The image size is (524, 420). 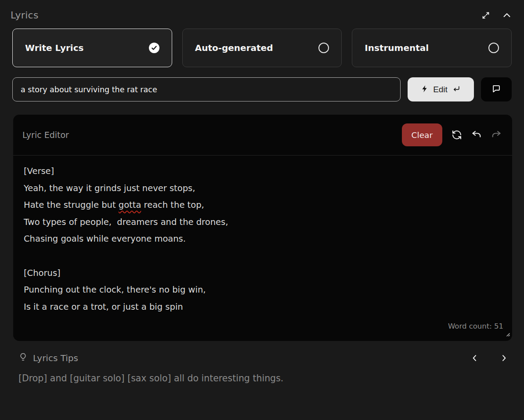 I want to click on mode-label: Auto-generated, so click(x=234, y=48).